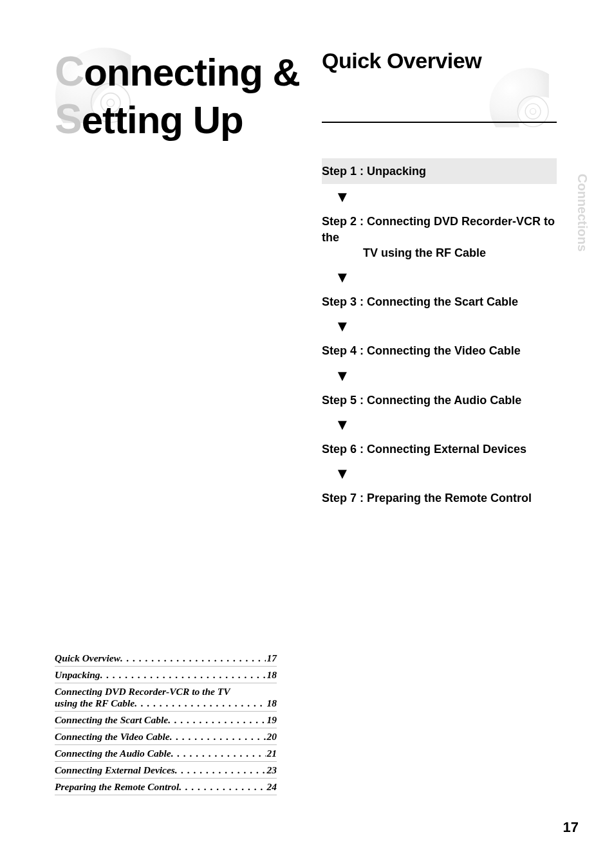  I want to click on toc-label: Connecting External Devices, so click(115, 770).